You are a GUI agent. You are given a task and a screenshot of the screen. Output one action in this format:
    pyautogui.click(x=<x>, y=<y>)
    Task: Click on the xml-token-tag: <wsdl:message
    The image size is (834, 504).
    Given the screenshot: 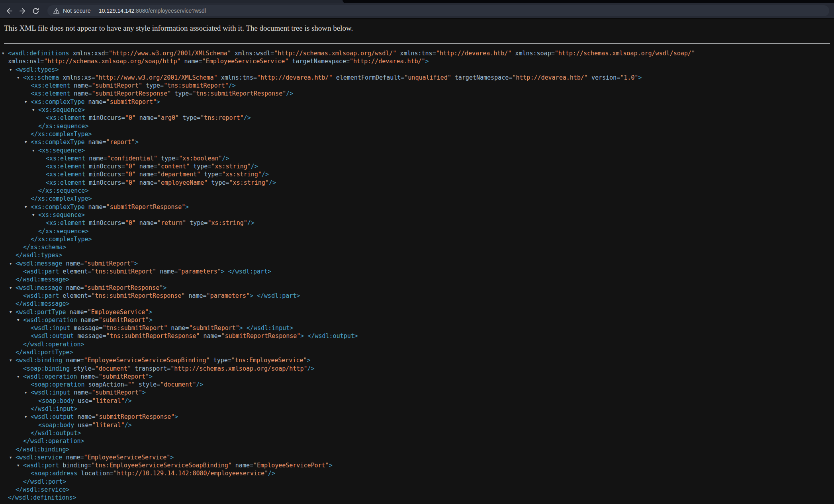 What is the action you would take?
    pyautogui.click(x=39, y=288)
    